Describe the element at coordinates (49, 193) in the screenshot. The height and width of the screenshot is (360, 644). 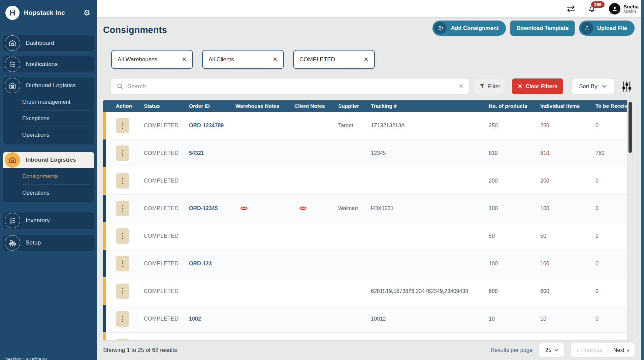
I see `sidebar-item-inbound-operations: Operations` at that location.